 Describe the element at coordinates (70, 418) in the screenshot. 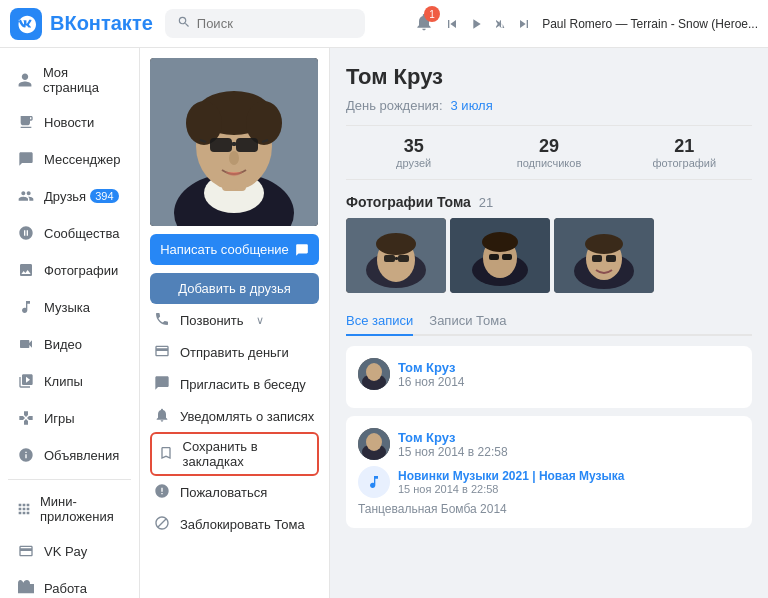

I see `sidebar-item-games: Игры` at that location.